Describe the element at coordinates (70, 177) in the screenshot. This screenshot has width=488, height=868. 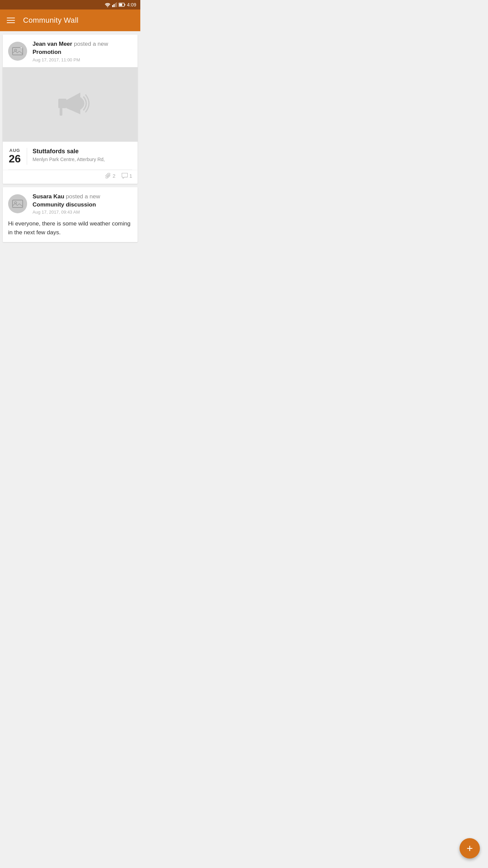
I see `post-footer-1: 2 1` at that location.